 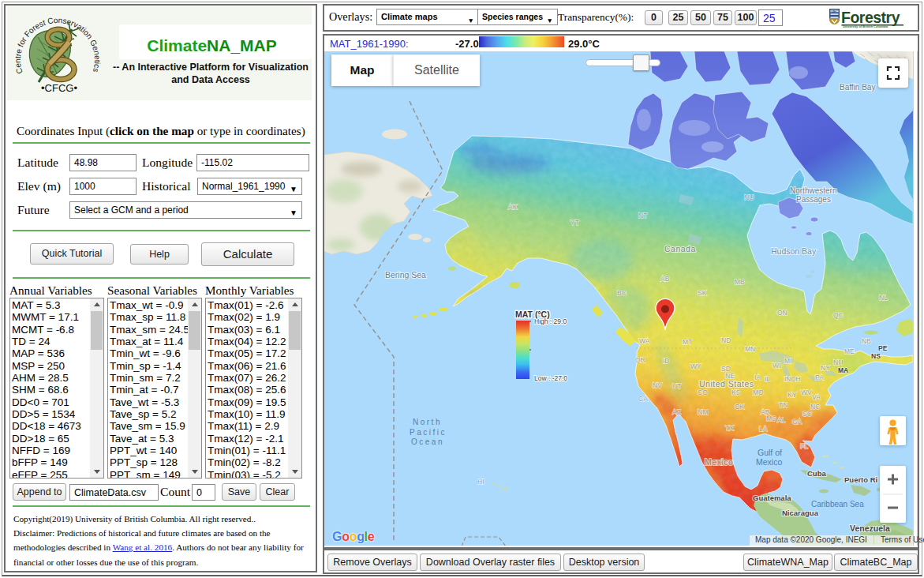 I want to click on svg-text: High : 29.0, so click(x=551, y=321).